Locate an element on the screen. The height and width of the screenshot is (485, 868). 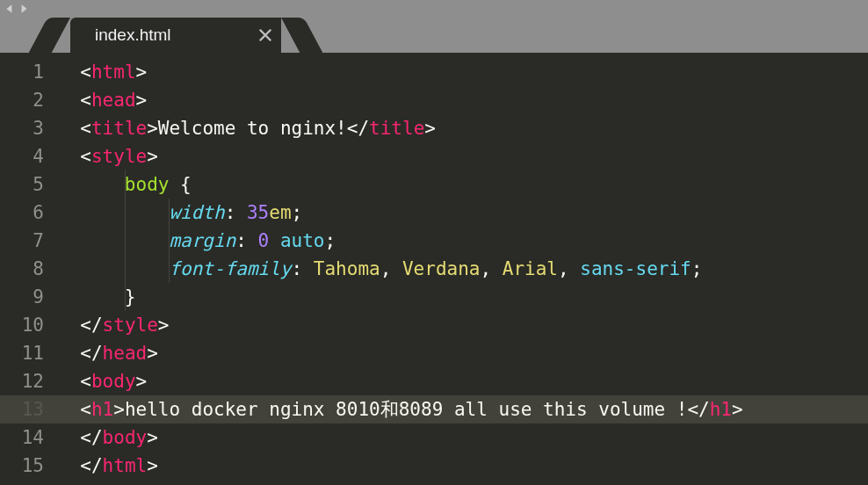
token-punct is located at coordinates (274, 241).